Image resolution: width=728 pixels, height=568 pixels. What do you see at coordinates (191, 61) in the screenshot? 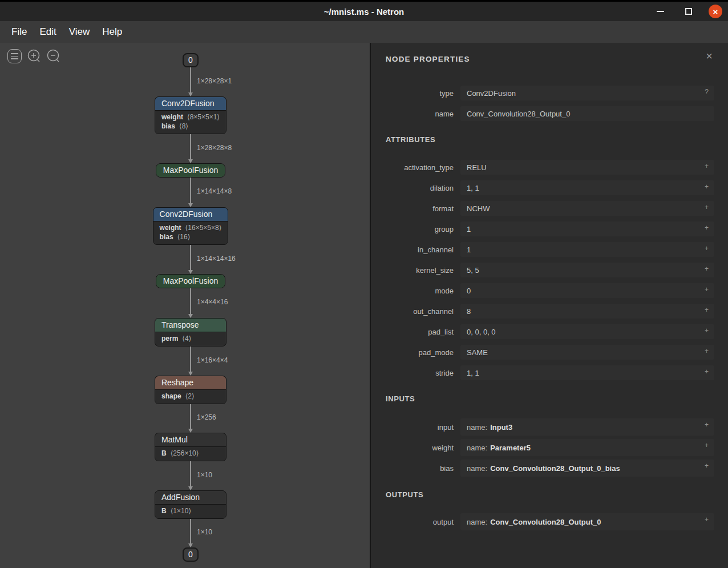
I see `graph-input-node: 0` at bounding box center [191, 61].